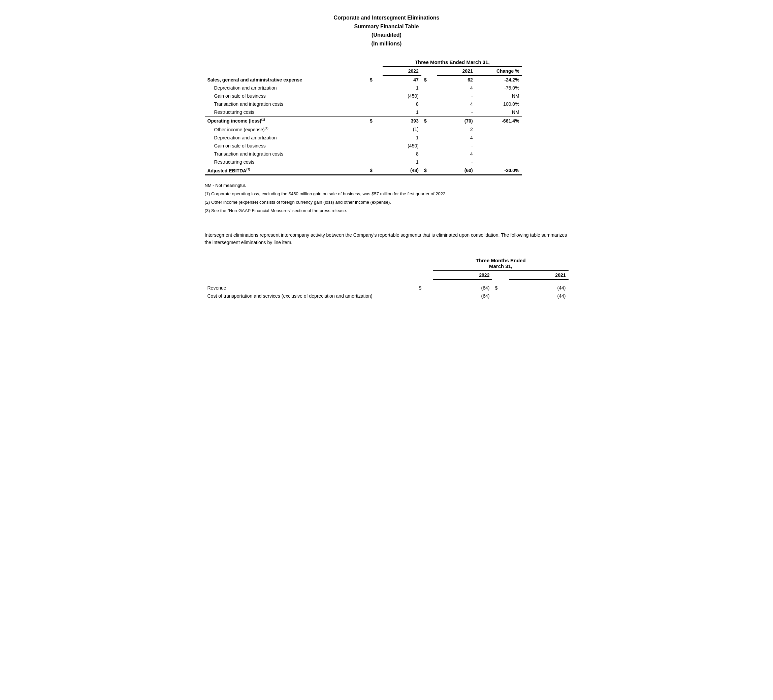  Describe the element at coordinates (424, 288) in the screenshot. I see `t2-row-dollar1-0: $` at that location.